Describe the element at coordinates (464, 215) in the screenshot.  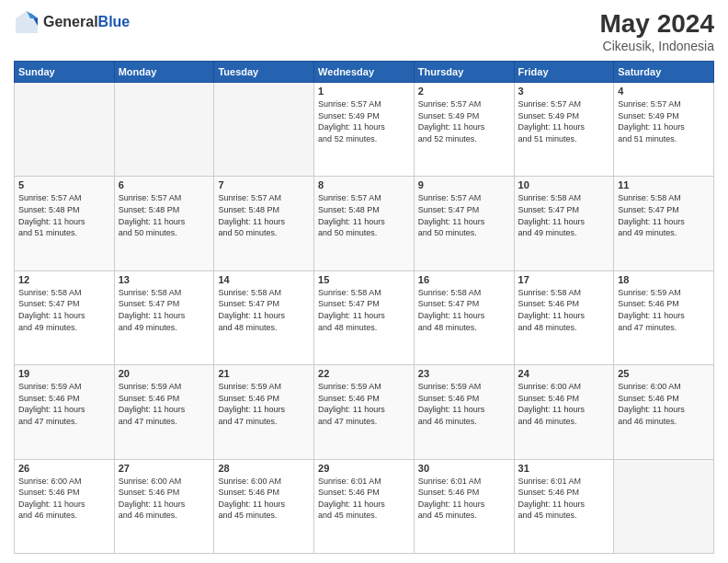
I see `day-info: Sunrise: 5:57 AM Sunset: 5:47 PM Dayligh…` at that location.